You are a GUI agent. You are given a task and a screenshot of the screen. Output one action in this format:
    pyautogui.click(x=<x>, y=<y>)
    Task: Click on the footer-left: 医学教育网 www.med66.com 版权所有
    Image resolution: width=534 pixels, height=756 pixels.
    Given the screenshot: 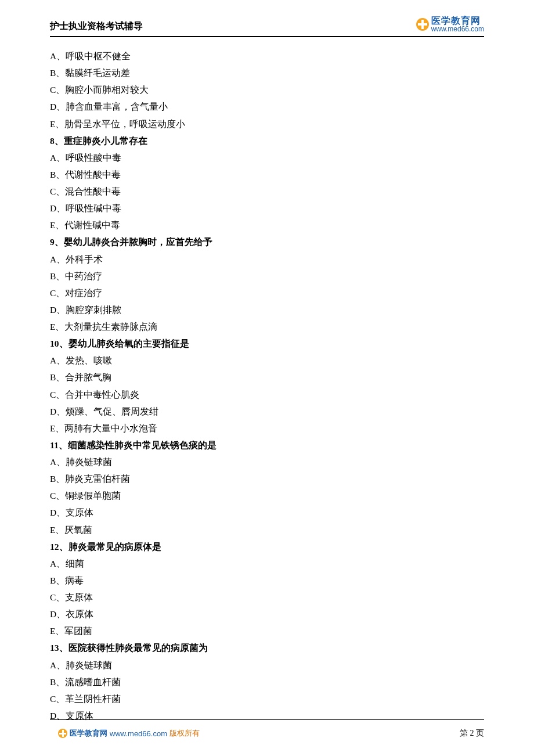 What is the action you would take?
    pyautogui.click(x=129, y=733)
    